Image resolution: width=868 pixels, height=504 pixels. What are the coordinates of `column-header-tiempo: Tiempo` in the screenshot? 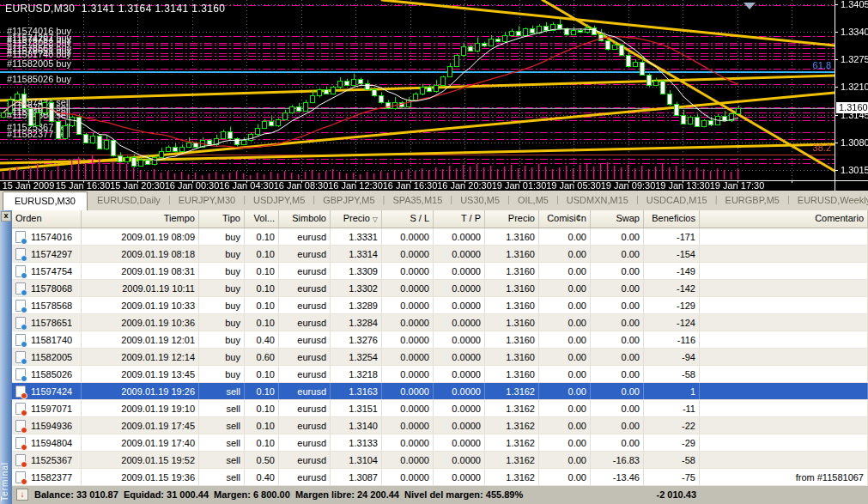 It's located at (141, 219).